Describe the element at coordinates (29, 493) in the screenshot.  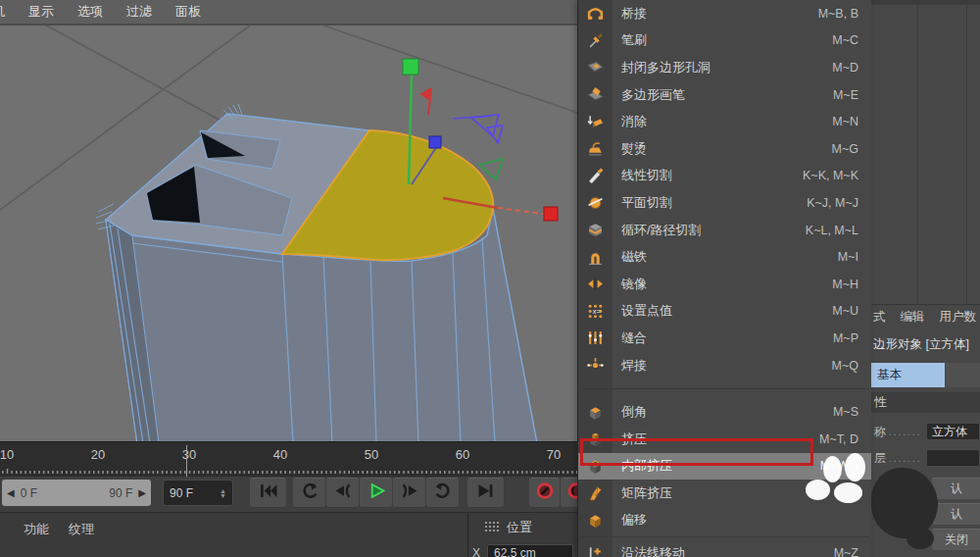
I see `range-start-label: 0 F` at that location.